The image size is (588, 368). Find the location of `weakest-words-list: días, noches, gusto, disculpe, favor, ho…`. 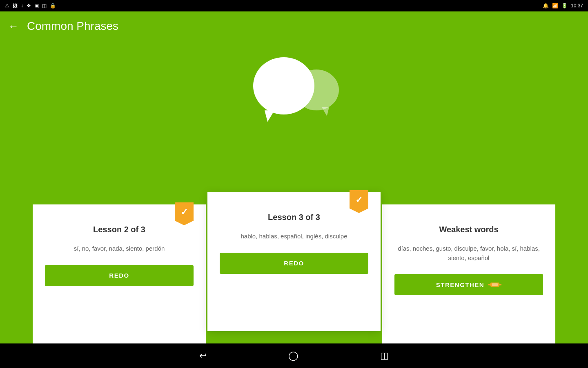

weakest-words-list: días, noches, gusto, disculpe, favor, ho… is located at coordinates (469, 254).